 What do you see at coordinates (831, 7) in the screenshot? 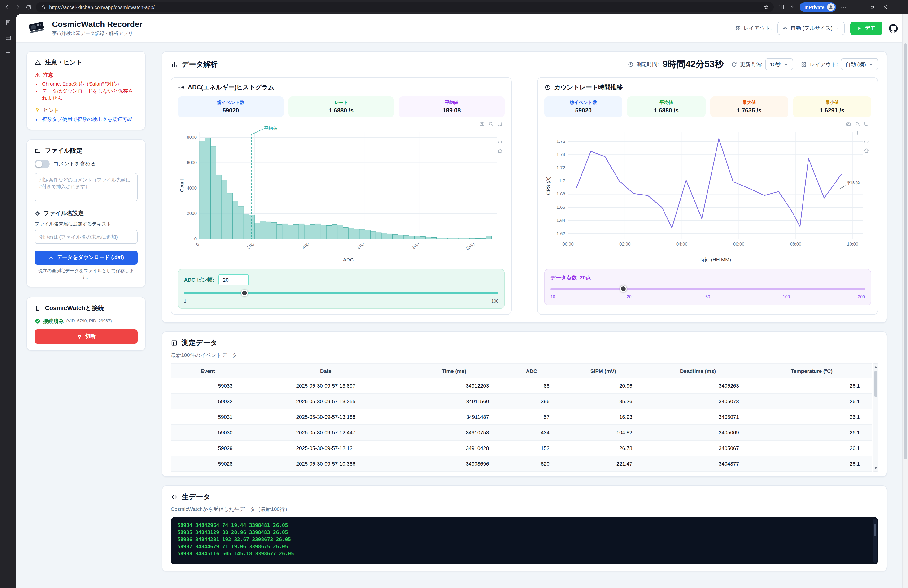
I see `profile-avatar` at bounding box center [831, 7].